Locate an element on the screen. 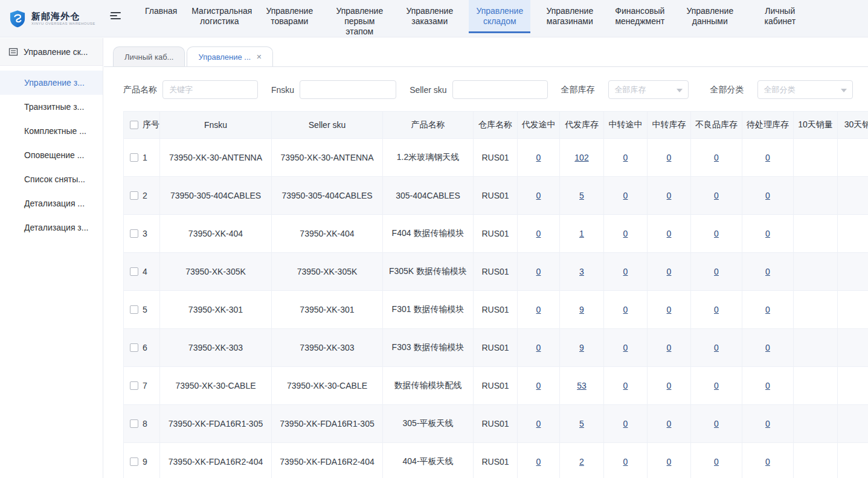  sidebar-item-inventory-management: Управление з... is located at coordinates (51, 83).